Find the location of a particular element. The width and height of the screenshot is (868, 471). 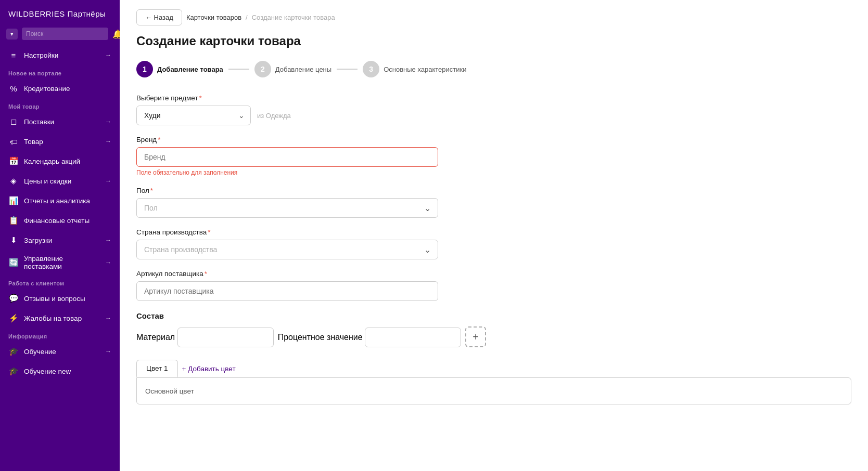

material-input is located at coordinates (226, 337).